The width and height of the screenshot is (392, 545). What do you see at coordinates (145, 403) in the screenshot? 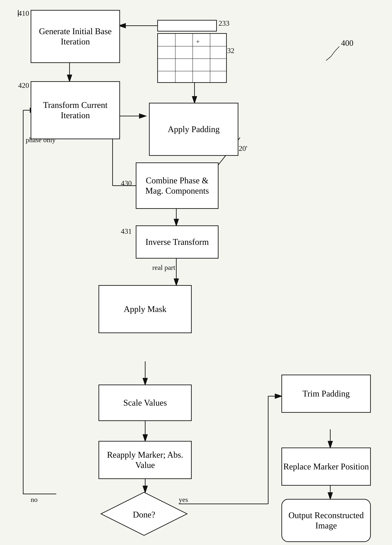
I see `scale-values-box: Scale Values` at bounding box center [145, 403].